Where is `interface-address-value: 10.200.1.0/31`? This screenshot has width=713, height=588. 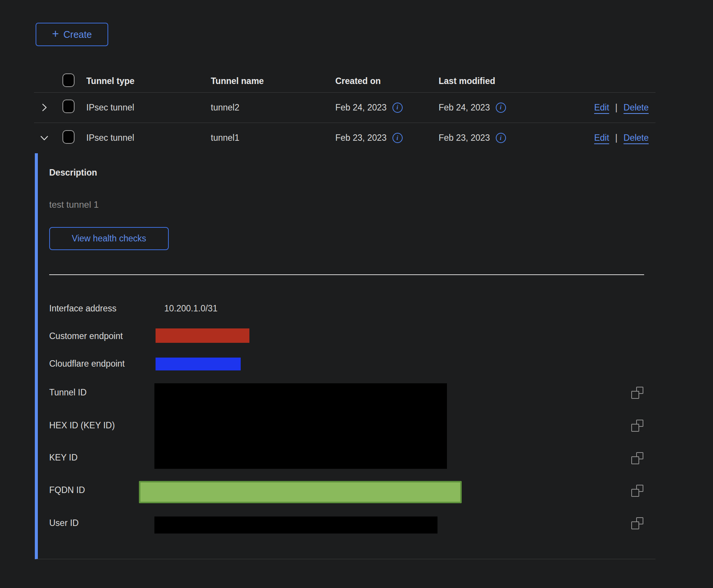
interface-address-value: 10.200.1.0/31 is located at coordinates (191, 309).